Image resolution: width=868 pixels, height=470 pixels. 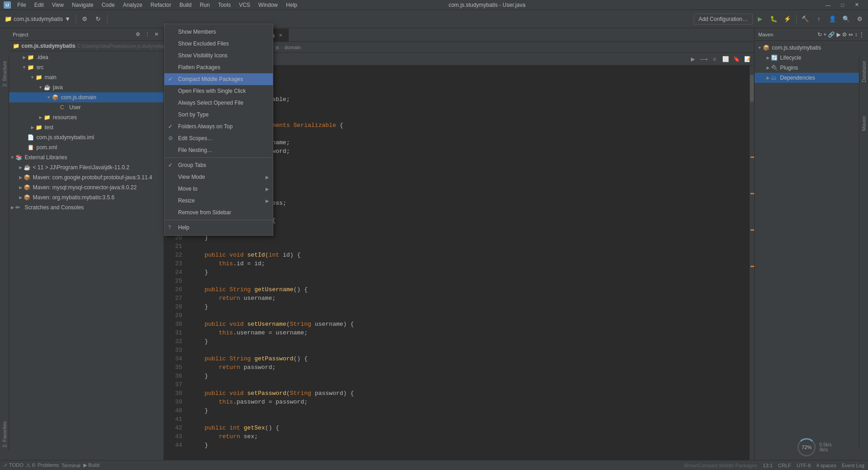 I want to click on tree-item-pom: ▶ 📋 pom.xml, so click(x=87, y=147).